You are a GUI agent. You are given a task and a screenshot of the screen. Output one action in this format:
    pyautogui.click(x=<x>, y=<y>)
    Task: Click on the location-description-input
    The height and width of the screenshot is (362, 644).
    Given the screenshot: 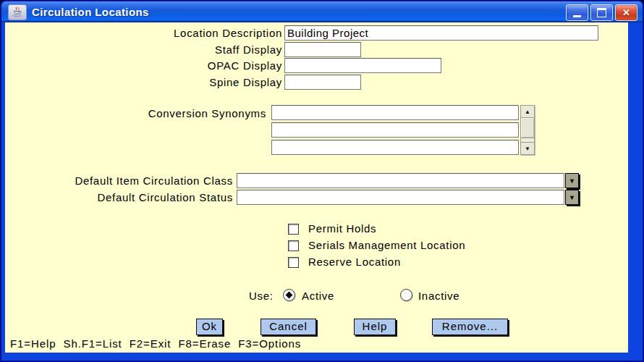 What is the action you would take?
    pyautogui.click(x=441, y=33)
    